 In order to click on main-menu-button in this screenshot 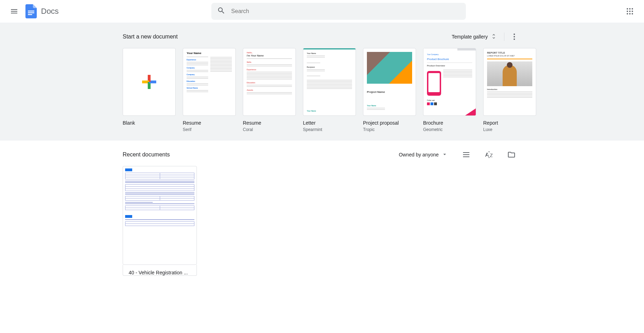, I will do `click(14, 11)`.